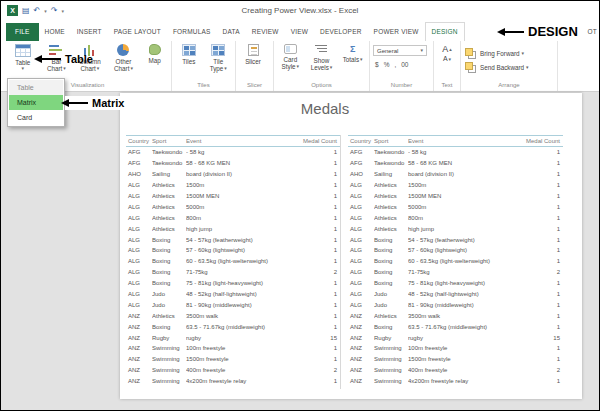  What do you see at coordinates (189, 54) in the screenshot?
I see `tiles-button: Tiles` at bounding box center [189, 54].